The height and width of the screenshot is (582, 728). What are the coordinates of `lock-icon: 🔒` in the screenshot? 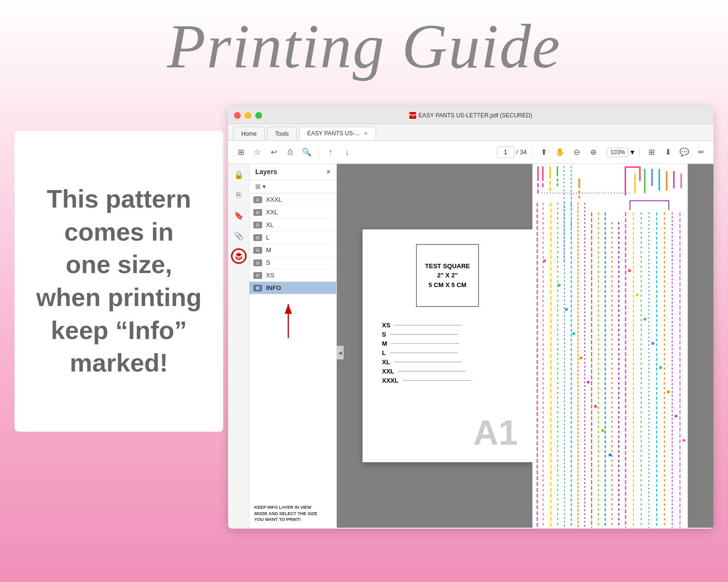 It's located at (239, 175).